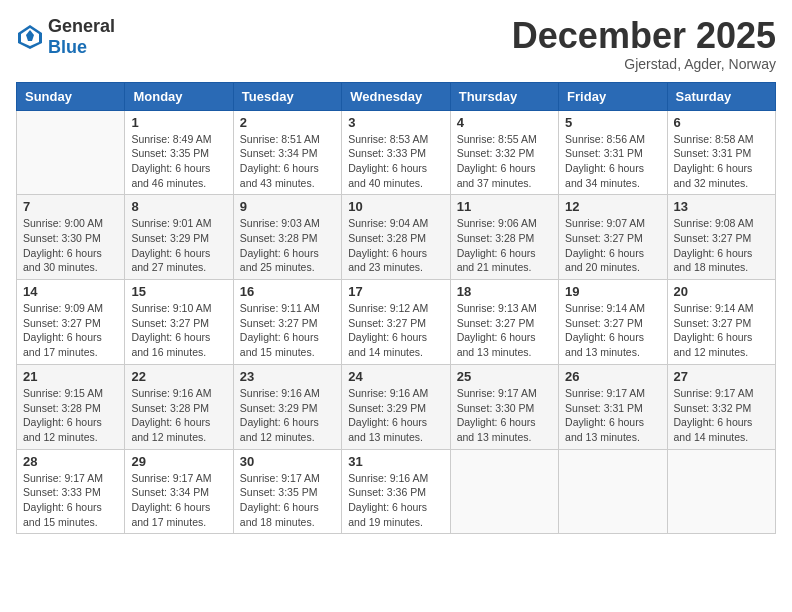 This screenshot has width=792, height=612. What do you see at coordinates (722, 162) in the screenshot?
I see `day-info: Sunrise: 8:58 AMSunset: 3:31 PMDaylight:…` at bounding box center [722, 162].